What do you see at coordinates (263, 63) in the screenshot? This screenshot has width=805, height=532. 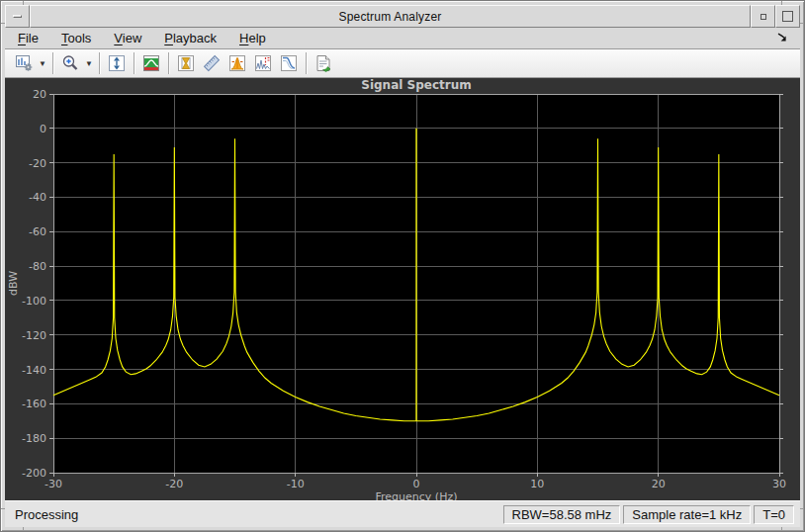 I see `distortion-measurements-icon` at bounding box center [263, 63].